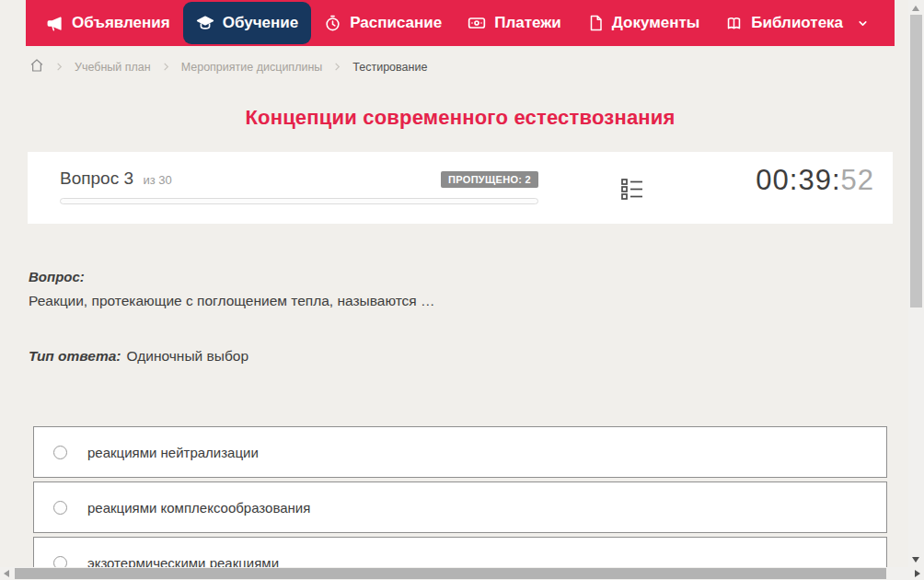  I want to click on scroll-up-arrow-icon, so click(916, 8).